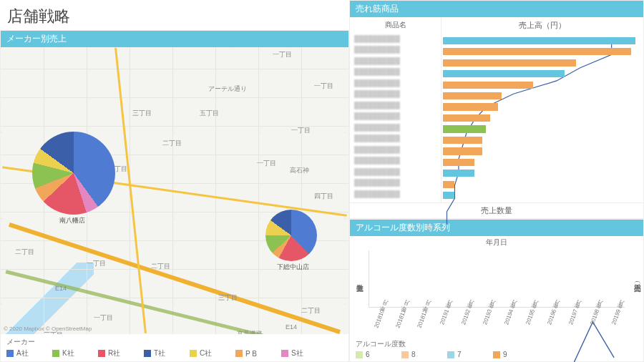  I want to click on map-road, so click(130, 190).